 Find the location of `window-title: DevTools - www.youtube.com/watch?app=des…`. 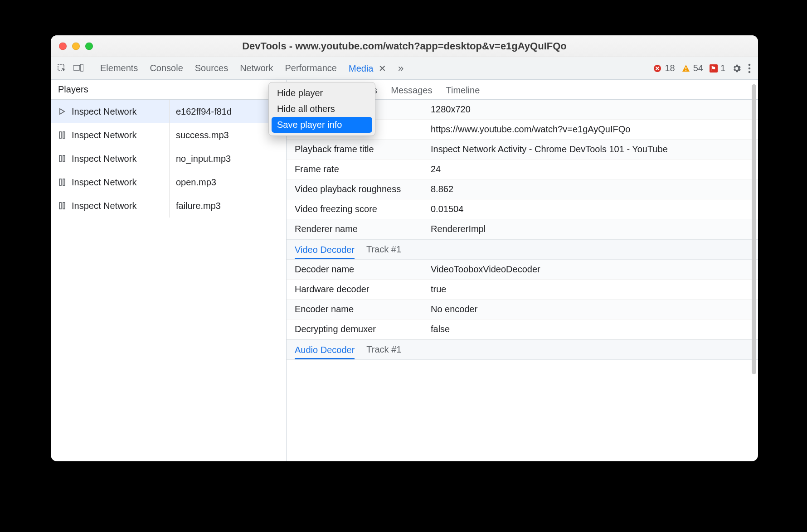

window-title: DevTools - www.youtube.com/watch?app=des… is located at coordinates (404, 46).